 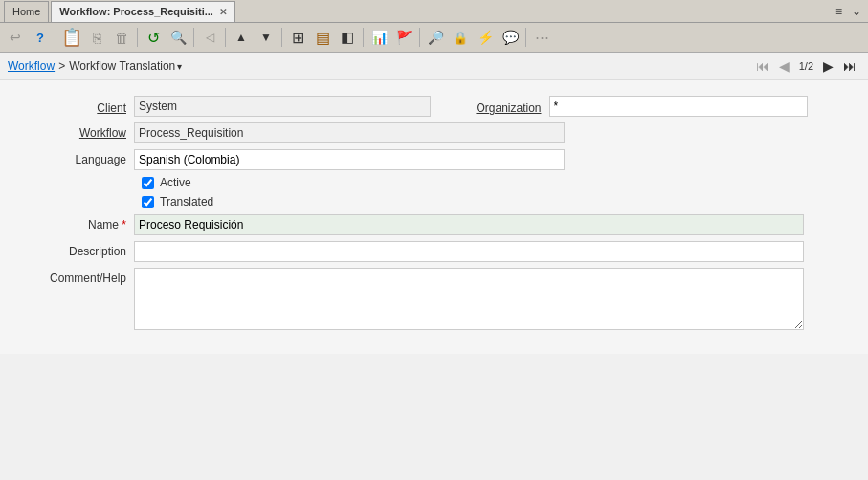 What do you see at coordinates (223, 11) in the screenshot?
I see `tab-close-btn: ✕` at bounding box center [223, 11].